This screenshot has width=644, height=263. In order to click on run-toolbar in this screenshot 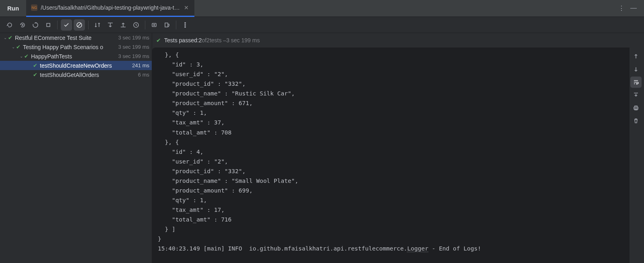, I will do `click(322, 25)`.